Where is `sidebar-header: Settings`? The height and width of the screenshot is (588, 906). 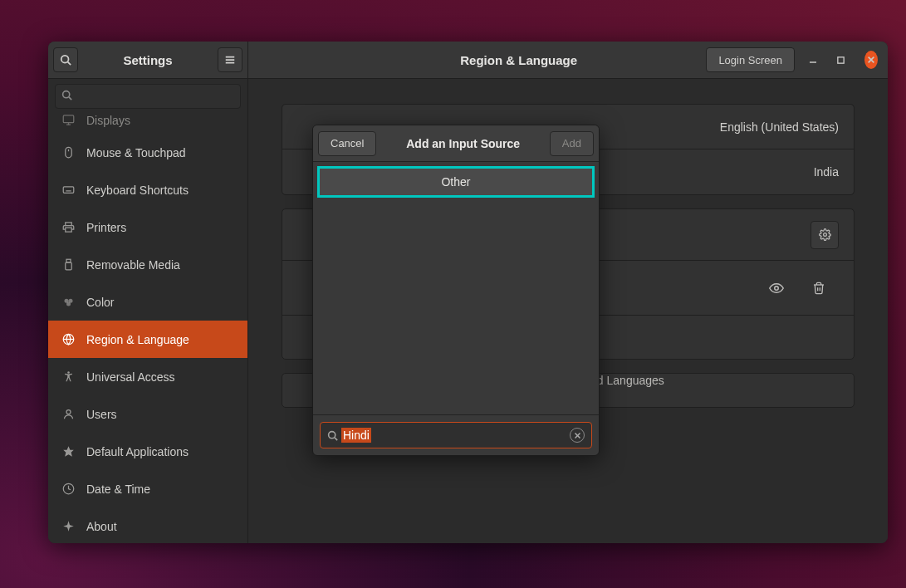 sidebar-header: Settings is located at coordinates (148, 60).